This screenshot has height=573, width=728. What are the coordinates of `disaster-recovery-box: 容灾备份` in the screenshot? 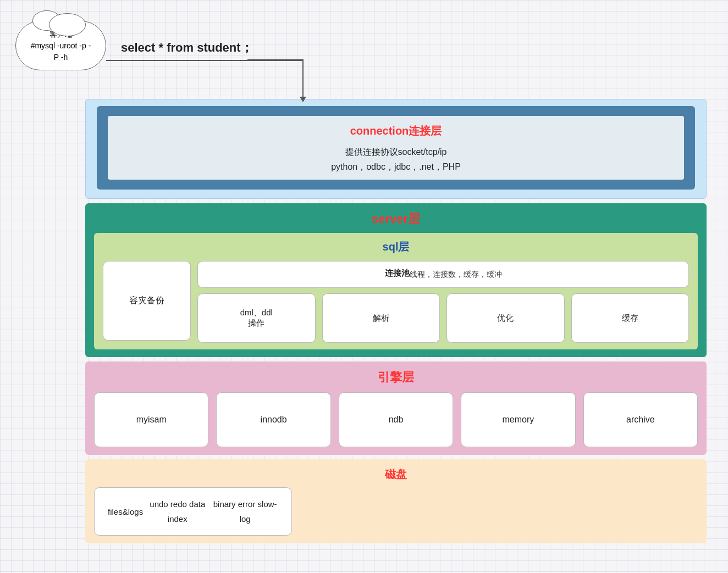 It's located at (147, 301).